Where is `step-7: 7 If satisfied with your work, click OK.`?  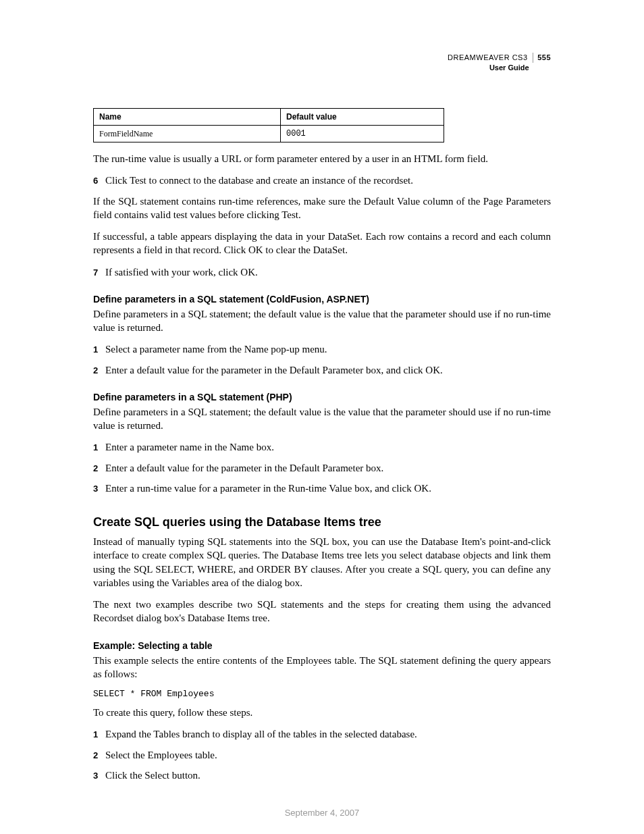 step-7: 7 If satisfied with your work, click OK. is located at coordinates (322, 272).